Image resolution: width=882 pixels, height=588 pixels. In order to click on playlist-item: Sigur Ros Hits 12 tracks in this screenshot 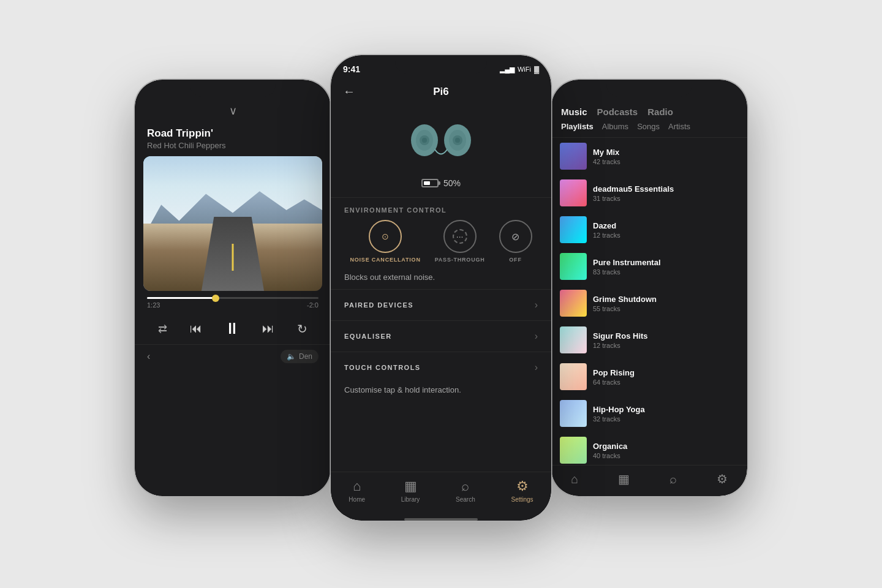, I will do `click(649, 340)`.